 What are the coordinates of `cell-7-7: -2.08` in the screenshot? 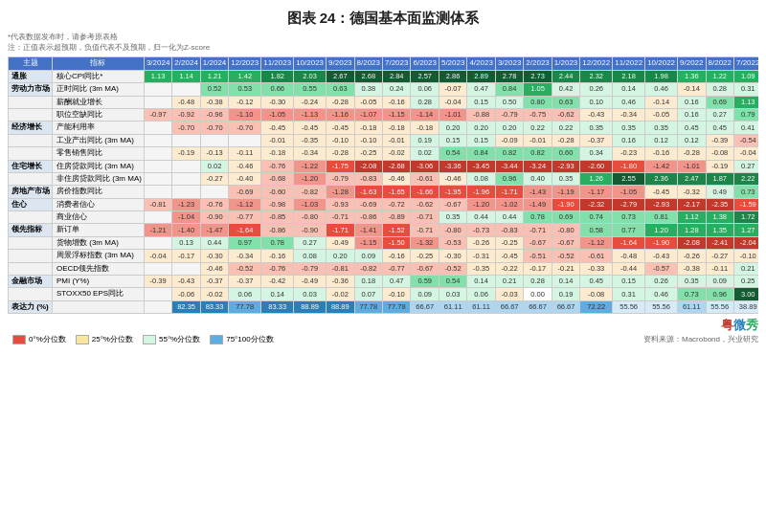 It's located at (368, 166).